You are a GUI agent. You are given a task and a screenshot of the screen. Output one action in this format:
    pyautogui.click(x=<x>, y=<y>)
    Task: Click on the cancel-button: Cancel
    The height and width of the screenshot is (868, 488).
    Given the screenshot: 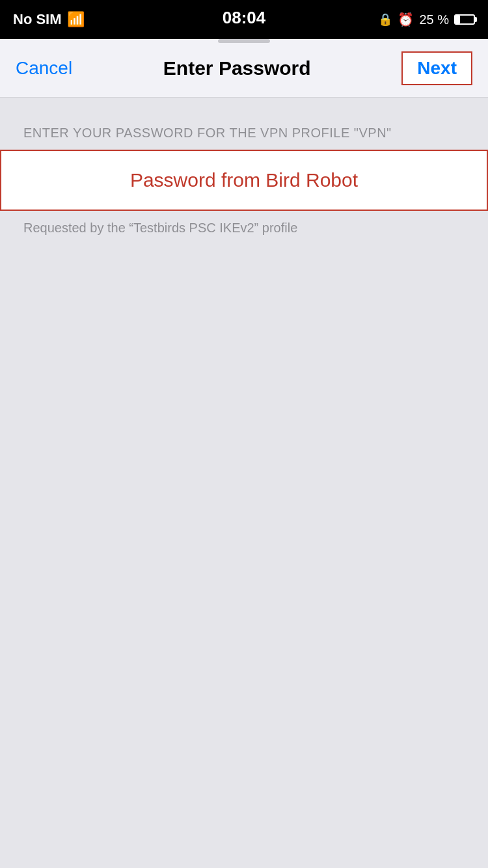 What is the action you would take?
    pyautogui.click(x=44, y=68)
    